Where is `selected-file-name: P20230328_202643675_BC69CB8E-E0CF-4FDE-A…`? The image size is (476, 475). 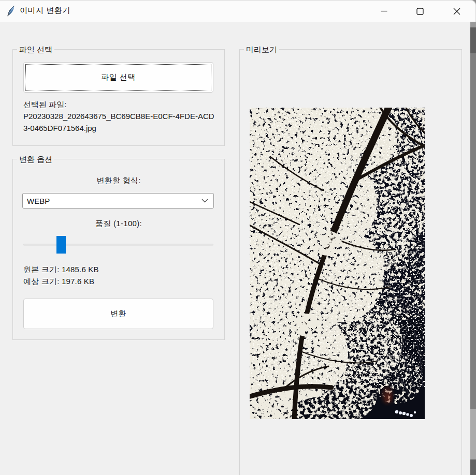 selected-file-name: P20230328_202643675_BC69CB8E-E0CF-4FDE-A… is located at coordinates (120, 122).